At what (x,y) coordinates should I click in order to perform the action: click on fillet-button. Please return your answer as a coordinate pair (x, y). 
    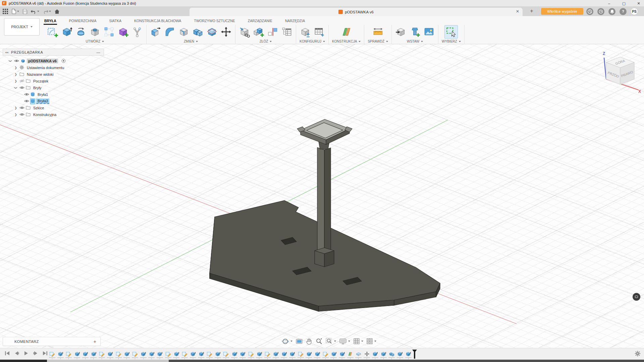
    Looking at the image, I should click on (170, 32).